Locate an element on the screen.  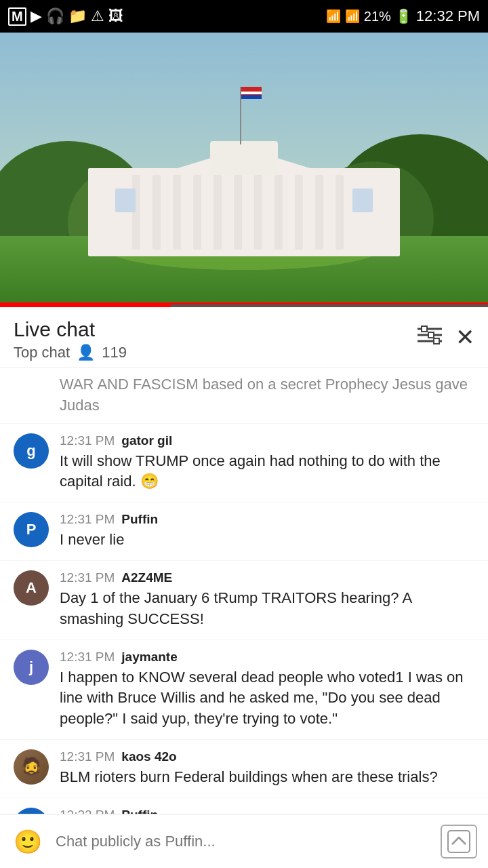
top-chat-label: Top chat is located at coordinates (42, 353).